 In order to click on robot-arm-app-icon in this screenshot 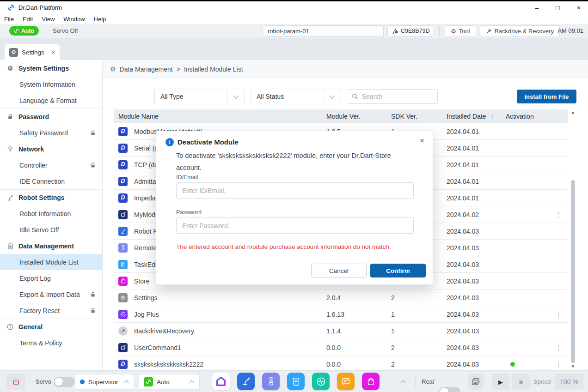, I will do `click(246, 381)`.